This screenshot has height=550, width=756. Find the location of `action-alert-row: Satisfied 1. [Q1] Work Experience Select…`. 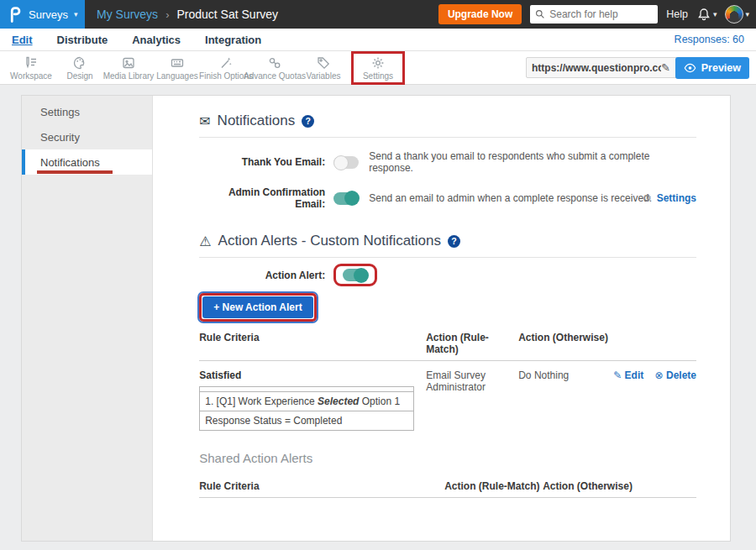

action-alert-row: Satisfied 1. [Q1] Work Experience Select… is located at coordinates (448, 400).